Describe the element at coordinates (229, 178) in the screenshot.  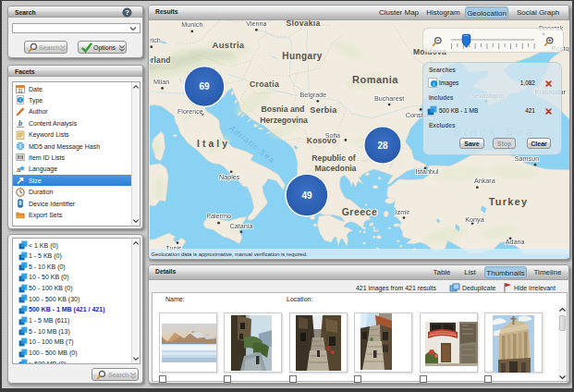
I see `svg-text: Naples` at that location.